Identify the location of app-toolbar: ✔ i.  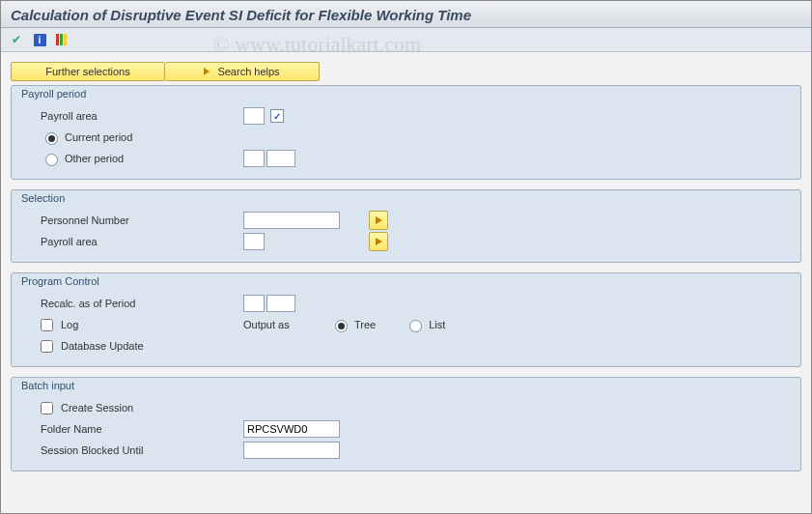
(406, 41).